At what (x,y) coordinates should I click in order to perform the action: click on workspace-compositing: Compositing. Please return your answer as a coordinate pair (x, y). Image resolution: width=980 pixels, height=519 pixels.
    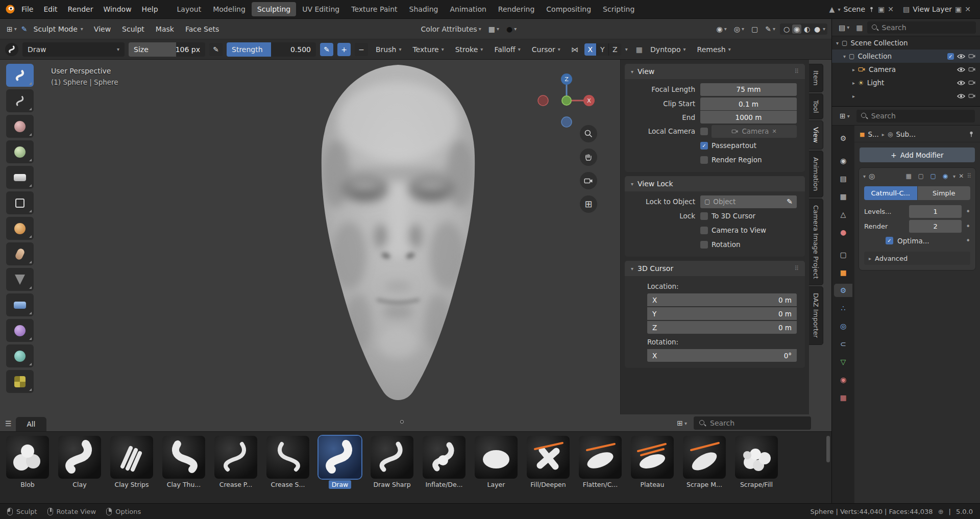
    Looking at the image, I should click on (569, 9).